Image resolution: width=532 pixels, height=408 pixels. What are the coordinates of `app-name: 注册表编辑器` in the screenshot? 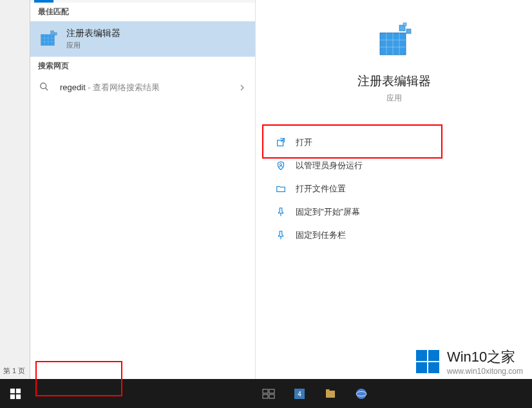 It's located at (93, 34).